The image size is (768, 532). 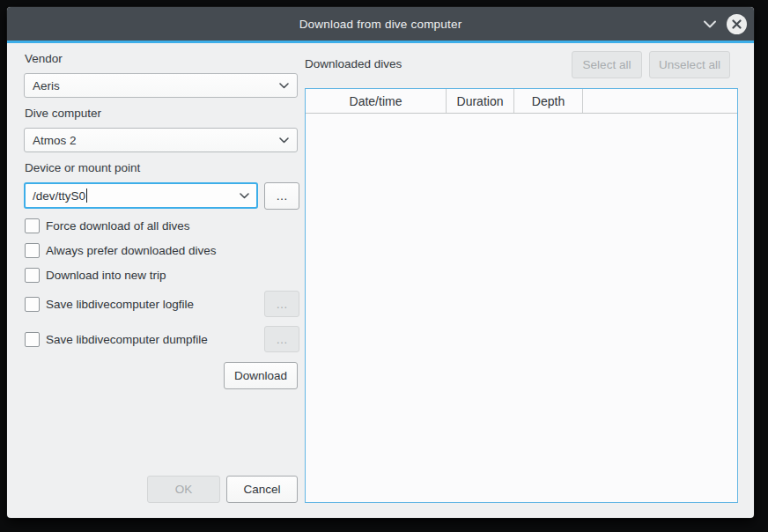 I want to click on save-logfile-checkbox-row: Save libdivecomputer logfile, so click(x=109, y=305).